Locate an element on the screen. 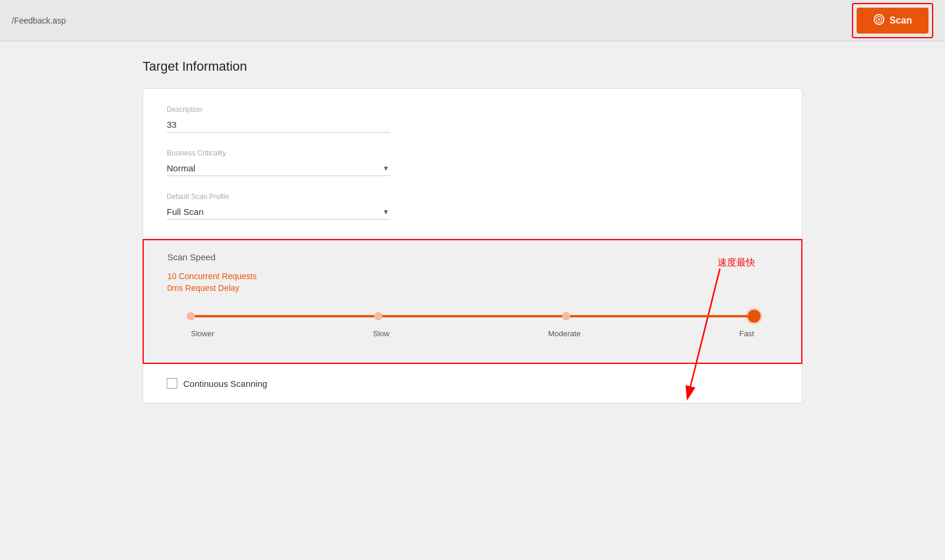 The width and height of the screenshot is (945, 560). scan-speed-title: Scan Speed is located at coordinates (472, 257).